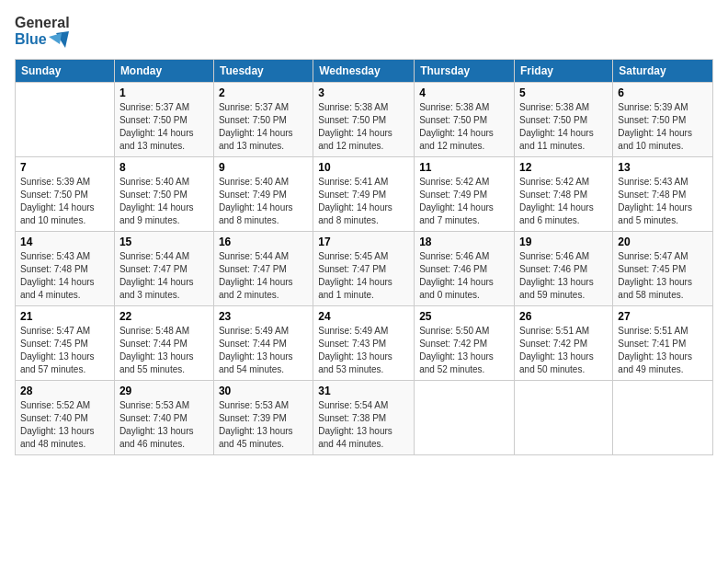 This screenshot has width=728, height=563. What do you see at coordinates (563, 316) in the screenshot?
I see `day-number: 26` at bounding box center [563, 316].